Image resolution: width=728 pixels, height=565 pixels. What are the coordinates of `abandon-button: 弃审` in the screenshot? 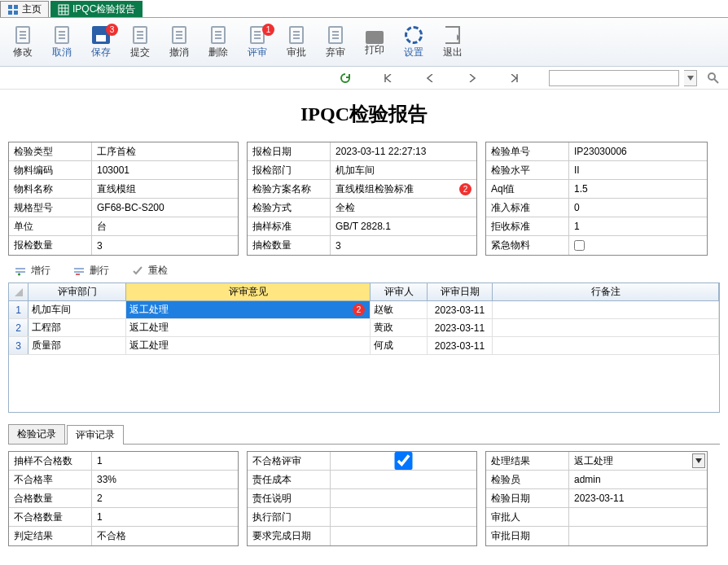 It's located at (335, 42).